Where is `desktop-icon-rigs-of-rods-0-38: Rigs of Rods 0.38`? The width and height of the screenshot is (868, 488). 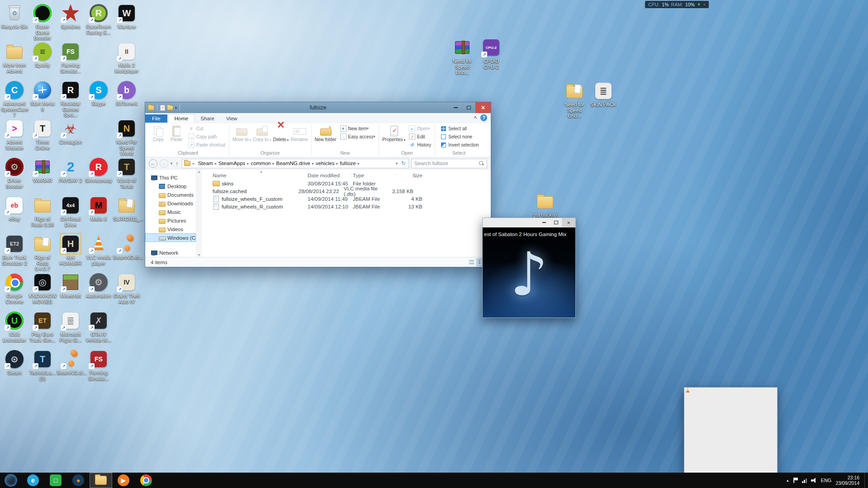
desktop-icon-rigs-of-rods-0-38: Rigs of Rods 0.38 is located at coordinates (43, 212).